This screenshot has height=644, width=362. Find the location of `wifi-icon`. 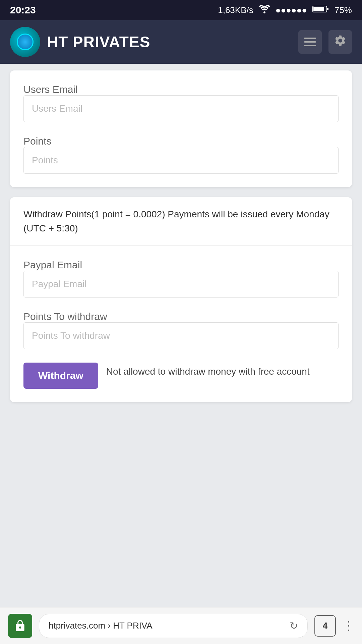

wifi-icon is located at coordinates (264, 10).